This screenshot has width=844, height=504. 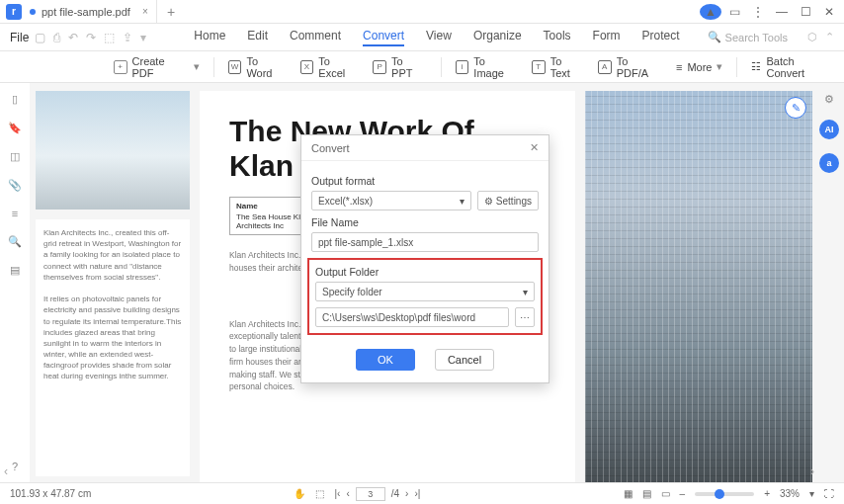 What do you see at coordinates (391, 201) in the screenshot?
I see `format-select: Excel(*.xlsx)▾` at bounding box center [391, 201].